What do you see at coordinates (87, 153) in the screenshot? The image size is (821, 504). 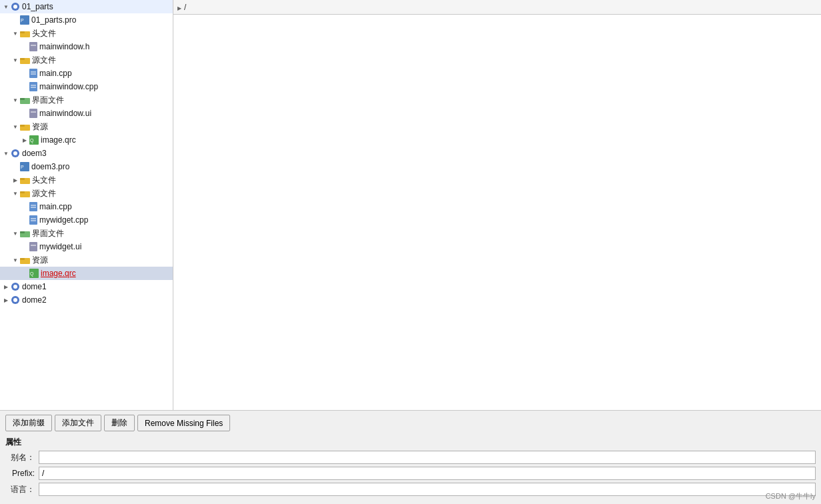 I see `tree-item-doem3: ▼doem3` at bounding box center [87, 153].